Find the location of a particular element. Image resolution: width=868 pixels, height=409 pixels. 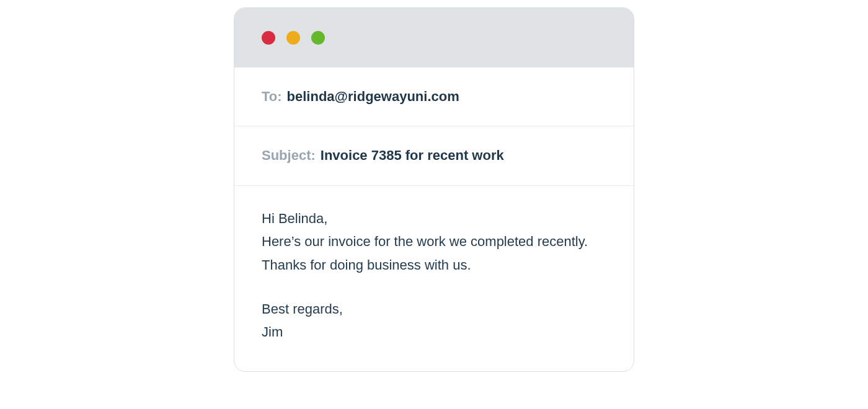

to-field-row: To: belinda@ridgewayuni.com is located at coordinates (434, 97).